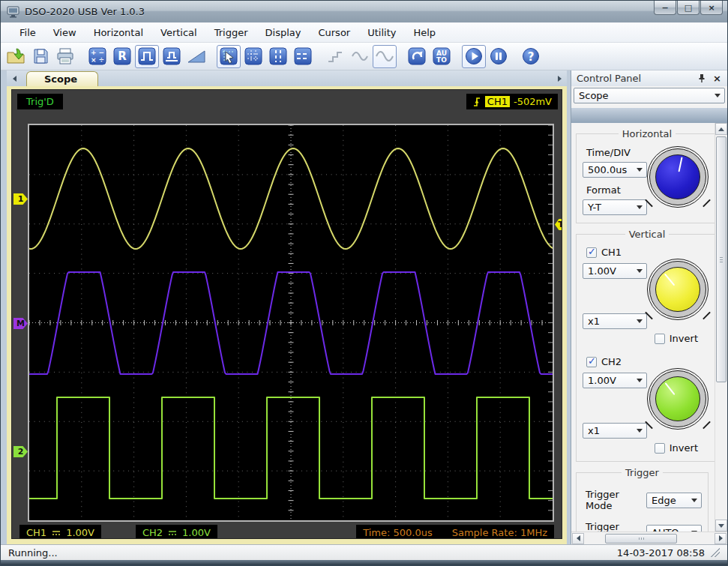 Image resolution: width=728 pixels, height=566 pixels. What do you see at coordinates (678, 177) in the screenshot?
I see `horizontal-position-knob` at bounding box center [678, 177].